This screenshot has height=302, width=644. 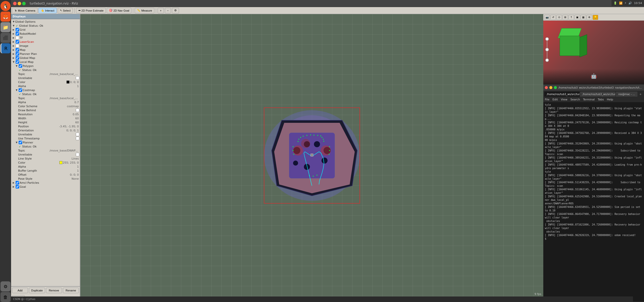 I want to click on trash-icon: 🗑, so click(x=6, y=297).